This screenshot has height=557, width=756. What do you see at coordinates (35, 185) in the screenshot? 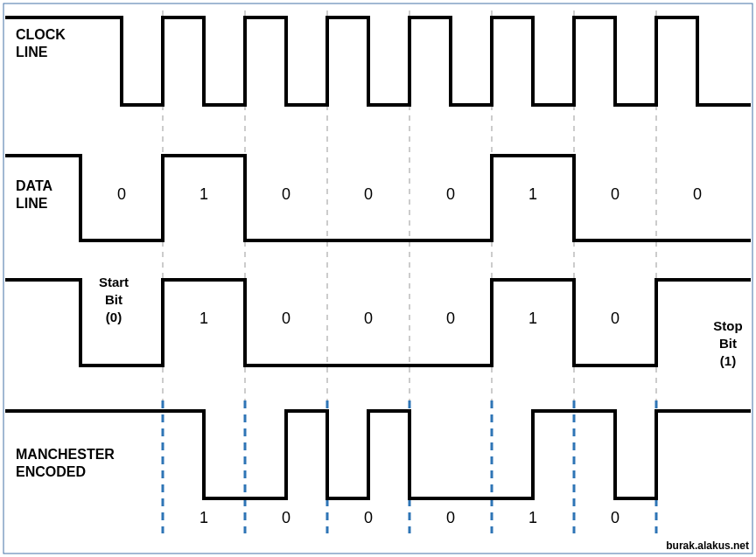
I see `data-label-1: DATA` at bounding box center [35, 185].